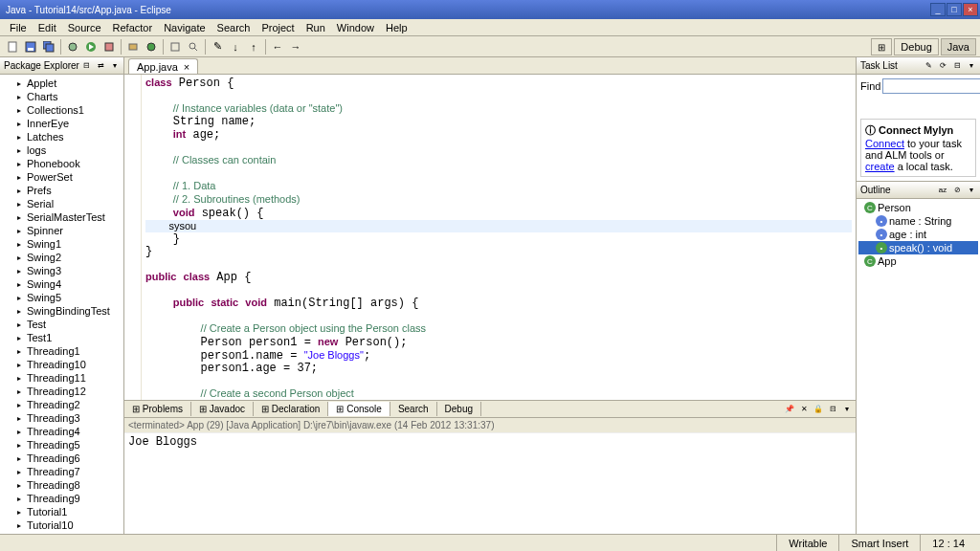 Image resolution: width=980 pixels, height=551 pixels. What do you see at coordinates (31, 47) in the screenshot?
I see `save-icon` at bounding box center [31, 47].